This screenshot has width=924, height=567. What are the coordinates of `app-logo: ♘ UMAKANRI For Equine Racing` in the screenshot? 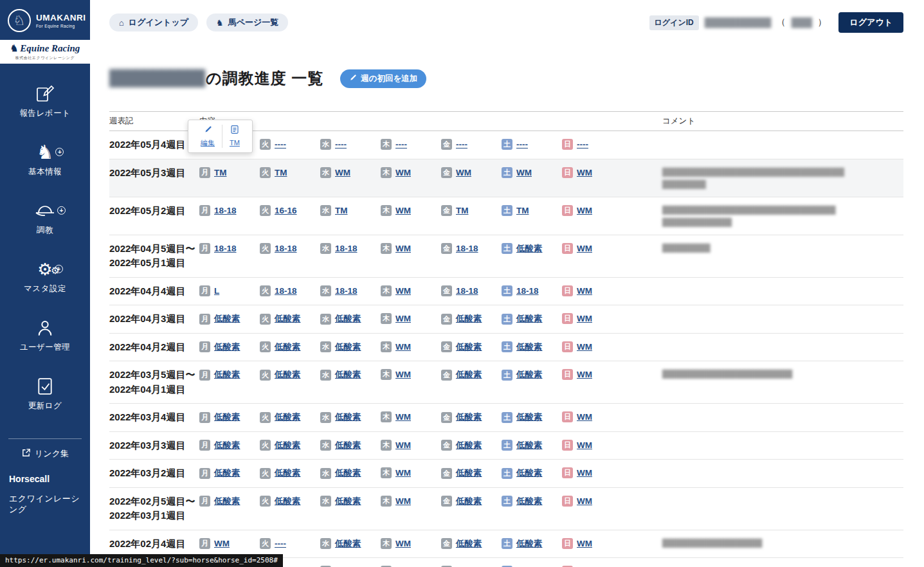 It's located at (45, 20).